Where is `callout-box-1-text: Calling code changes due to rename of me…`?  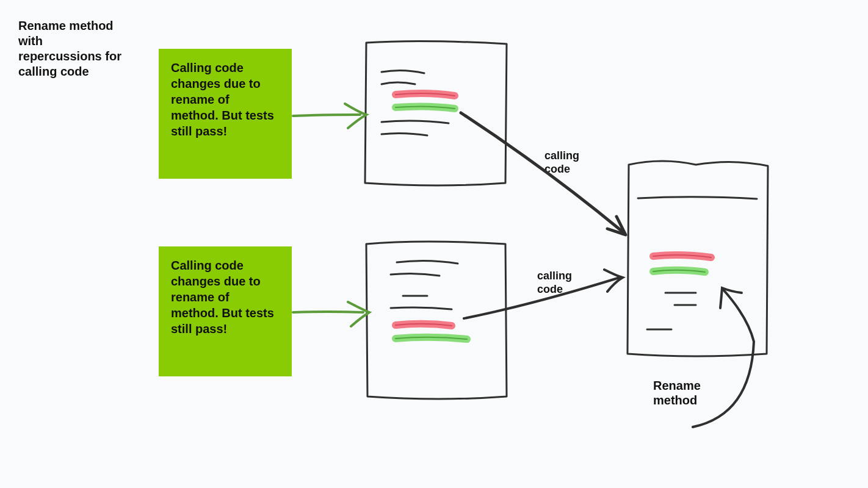 callout-box-1-text: Calling code changes due to rename of me… is located at coordinates (222, 99).